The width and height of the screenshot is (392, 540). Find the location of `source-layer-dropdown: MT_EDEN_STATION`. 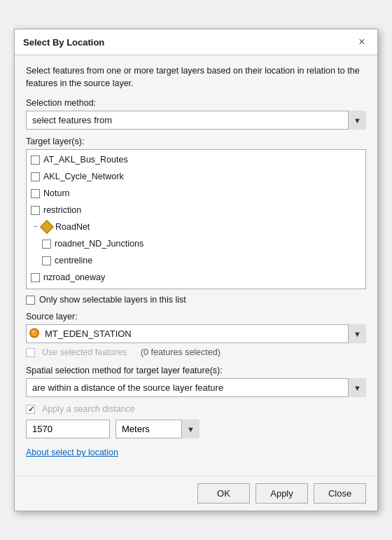

source-layer-dropdown: MT_EDEN_STATION is located at coordinates (196, 333).